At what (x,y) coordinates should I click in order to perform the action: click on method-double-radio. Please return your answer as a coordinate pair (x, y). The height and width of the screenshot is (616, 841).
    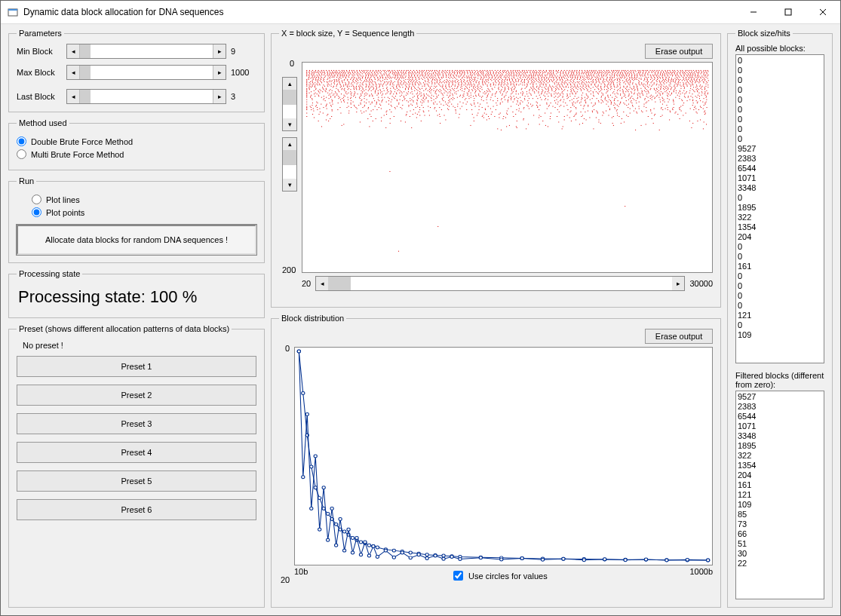
    Looking at the image, I should click on (21, 142).